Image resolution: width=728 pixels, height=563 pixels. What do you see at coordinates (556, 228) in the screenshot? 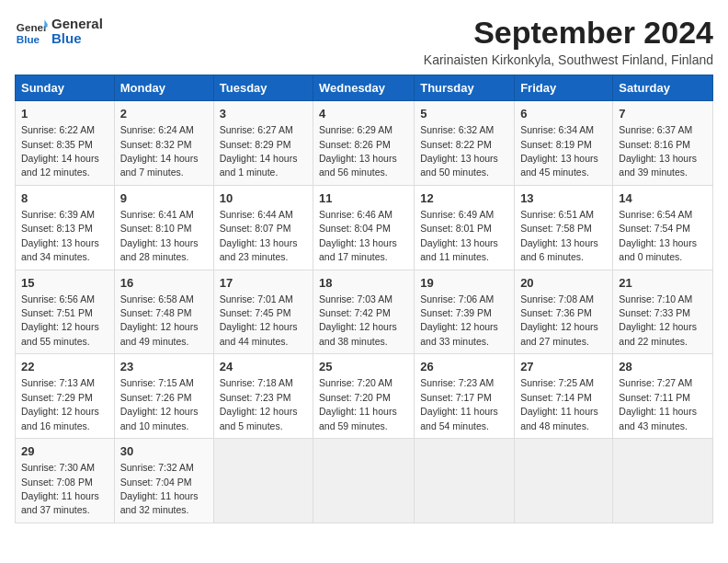
I see `sunset-text: Sunset: 7:58 PM` at bounding box center [556, 228].